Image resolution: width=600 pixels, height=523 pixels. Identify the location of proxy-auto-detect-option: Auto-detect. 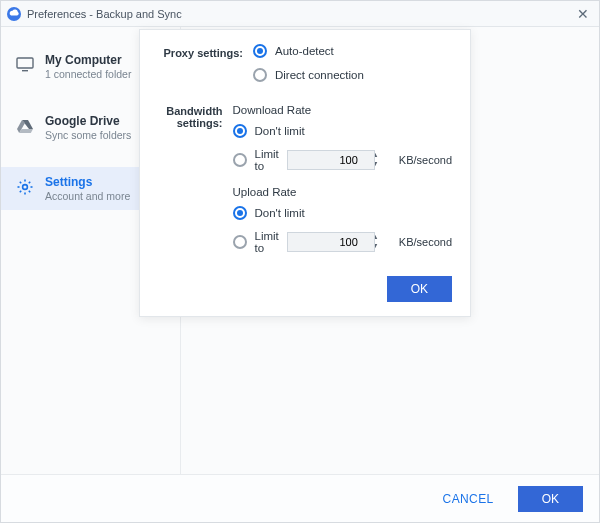
(352, 51).